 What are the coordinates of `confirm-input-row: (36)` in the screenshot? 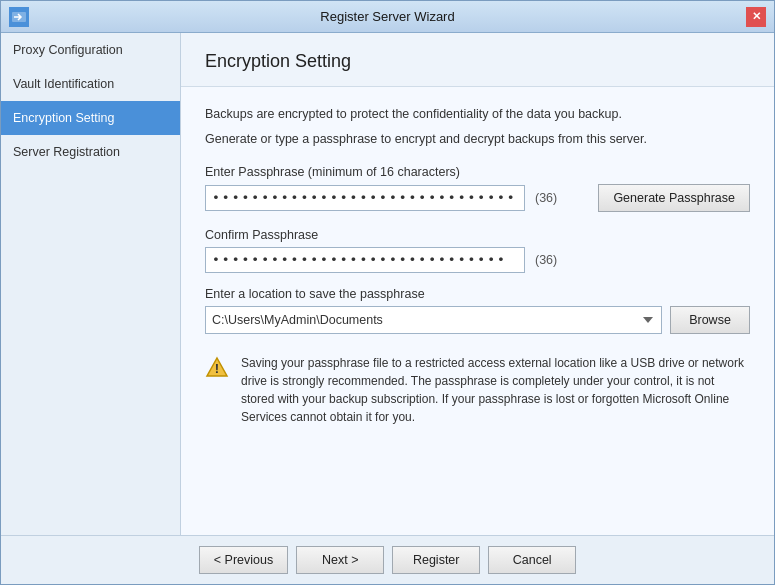 It's located at (478, 260).